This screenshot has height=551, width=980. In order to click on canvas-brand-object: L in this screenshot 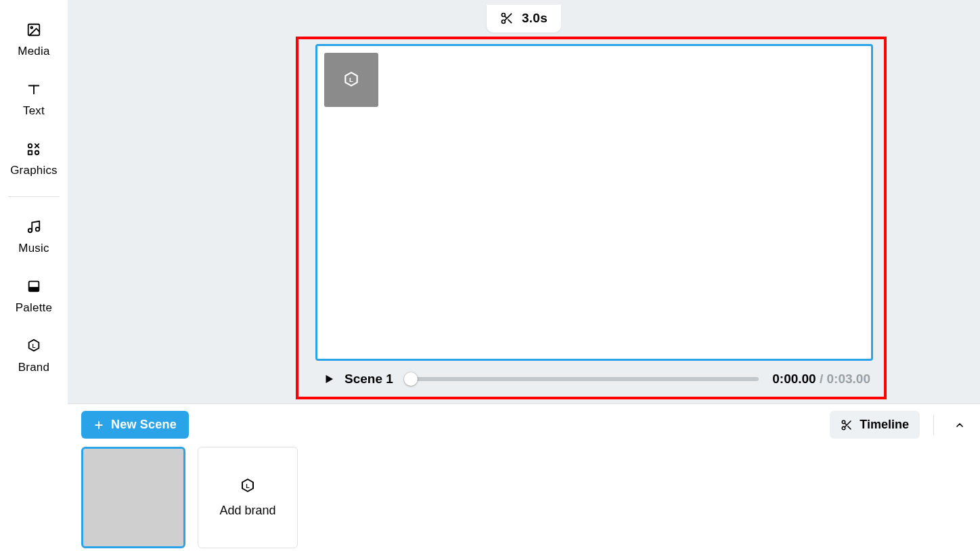, I will do `click(351, 80)`.